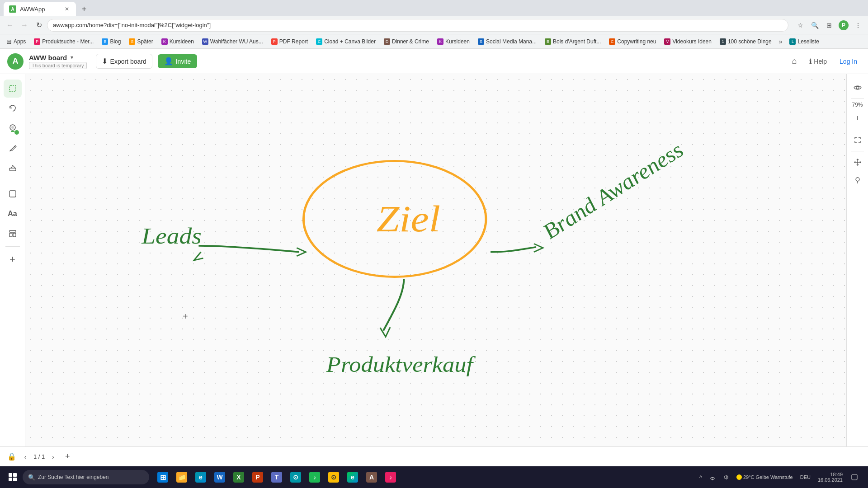 Image resolution: width=868 pixels, height=488 pixels. I want to click on eye-tool-button, so click(858, 88).